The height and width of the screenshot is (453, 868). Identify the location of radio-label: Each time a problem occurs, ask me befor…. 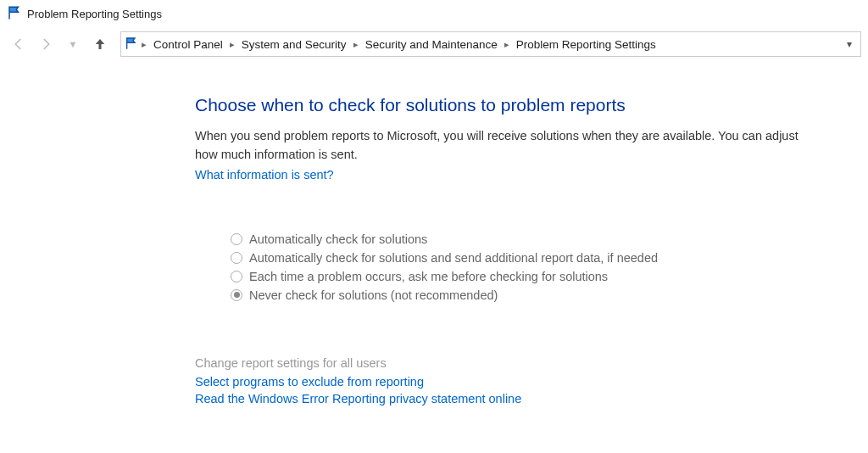
(429, 277).